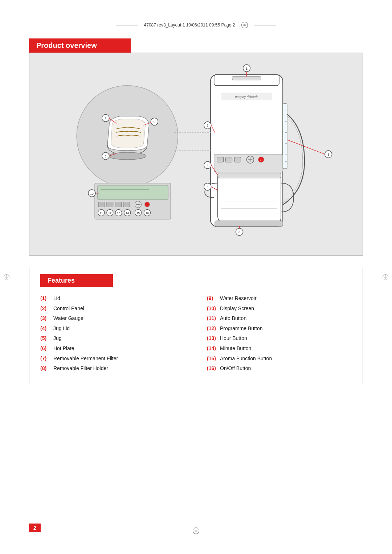  Describe the element at coordinates (47, 309) in the screenshot. I see `feature-num: (2)` at that location.